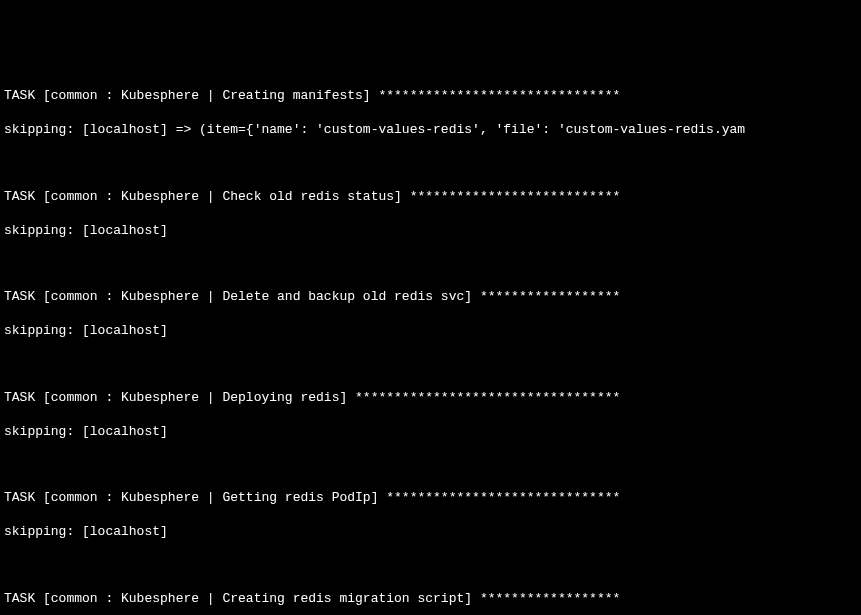 The width and height of the screenshot is (861, 615). I want to click on task-line: TASK [common : Kubesphere | Delete and b…, so click(430, 298).